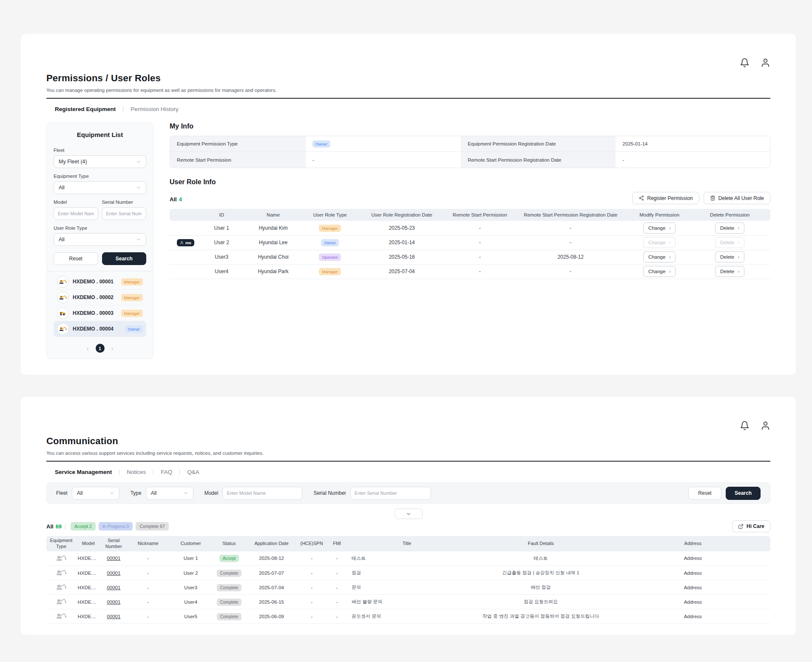  What do you see at coordinates (170, 494) in the screenshot?
I see `type-select: All` at bounding box center [170, 494].